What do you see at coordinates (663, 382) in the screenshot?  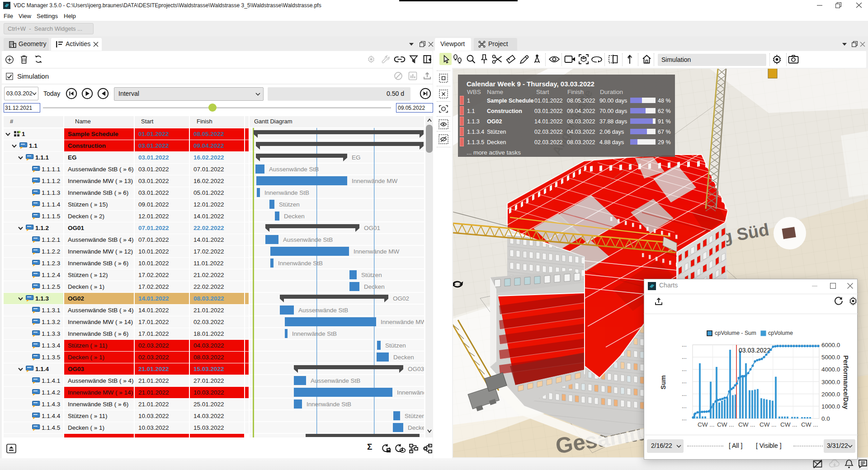 I see `svg-text: Sum` at bounding box center [663, 382].